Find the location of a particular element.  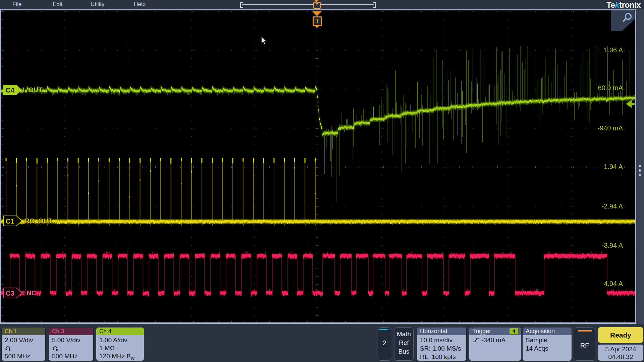

record-view-right-bracket is located at coordinates (374, 5).